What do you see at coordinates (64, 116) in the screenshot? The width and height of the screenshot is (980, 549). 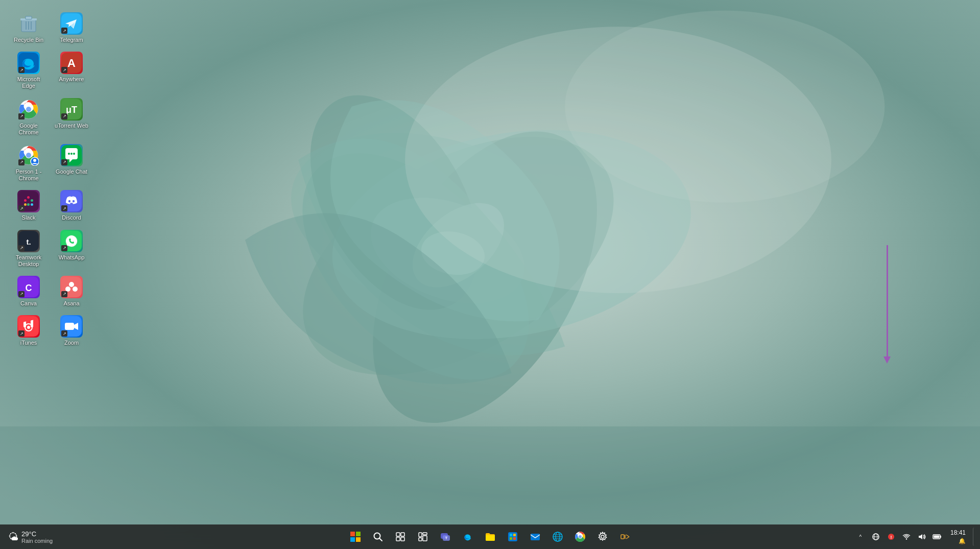 I see `shortcut-arrow-utorrent` at bounding box center [64, 116].